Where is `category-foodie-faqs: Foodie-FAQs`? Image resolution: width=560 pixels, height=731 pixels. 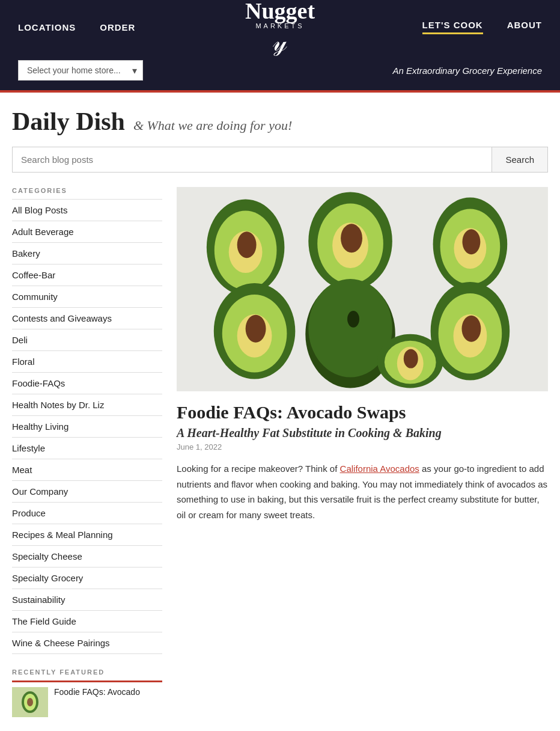
category-foodie-faqs: Foodie-FAQs is located at coordinates (87, 384).